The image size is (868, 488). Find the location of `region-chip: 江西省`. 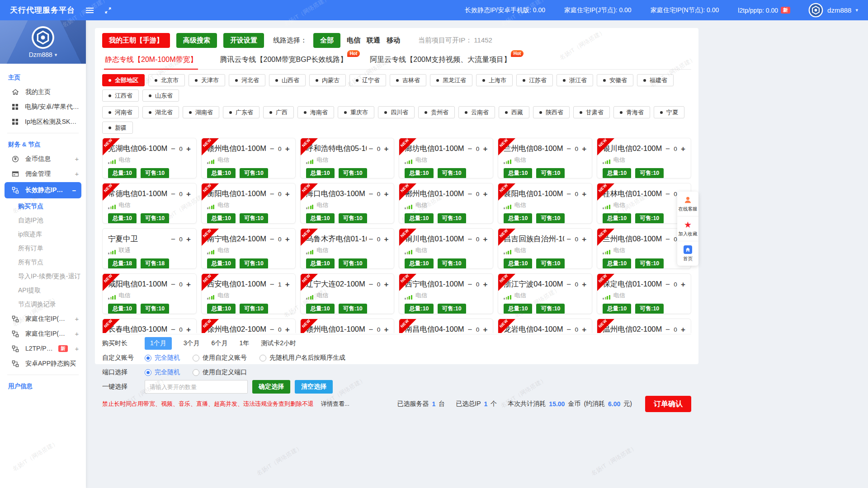

region-chip: 江西省 is located at coordinates (120, 96).